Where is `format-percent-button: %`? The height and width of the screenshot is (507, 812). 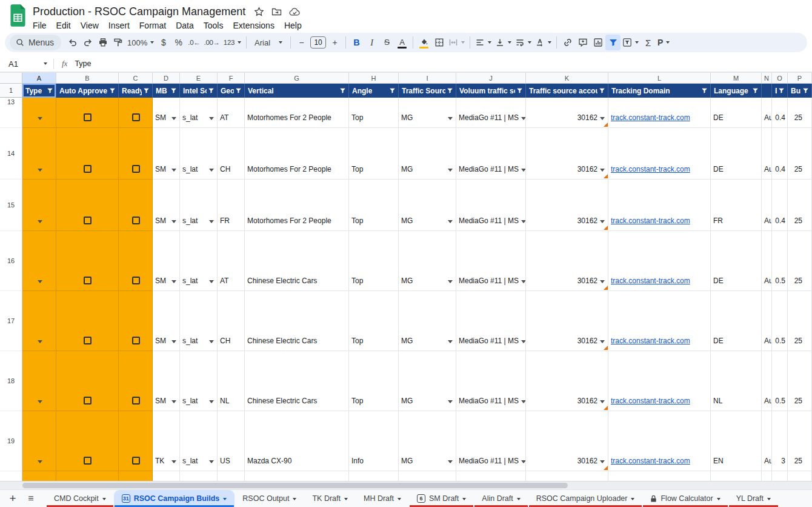
format-percent-button: % is located at coordinates (178, 42).